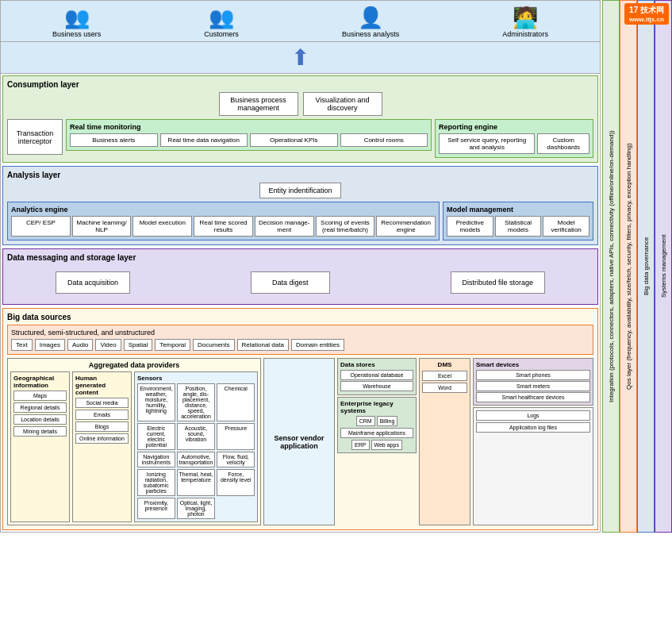  I want to click on mv-box: Model verification, so click(566, 226).